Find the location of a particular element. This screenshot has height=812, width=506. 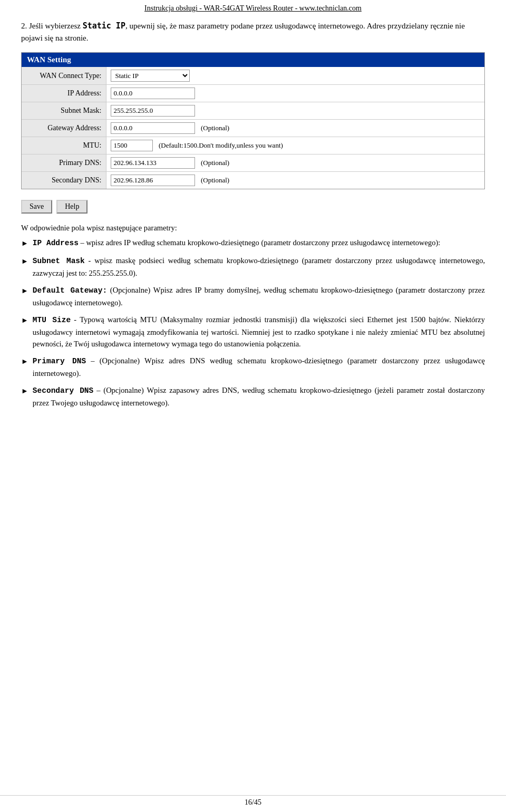

secondary-dns-input is located at coordinates (153, 180).